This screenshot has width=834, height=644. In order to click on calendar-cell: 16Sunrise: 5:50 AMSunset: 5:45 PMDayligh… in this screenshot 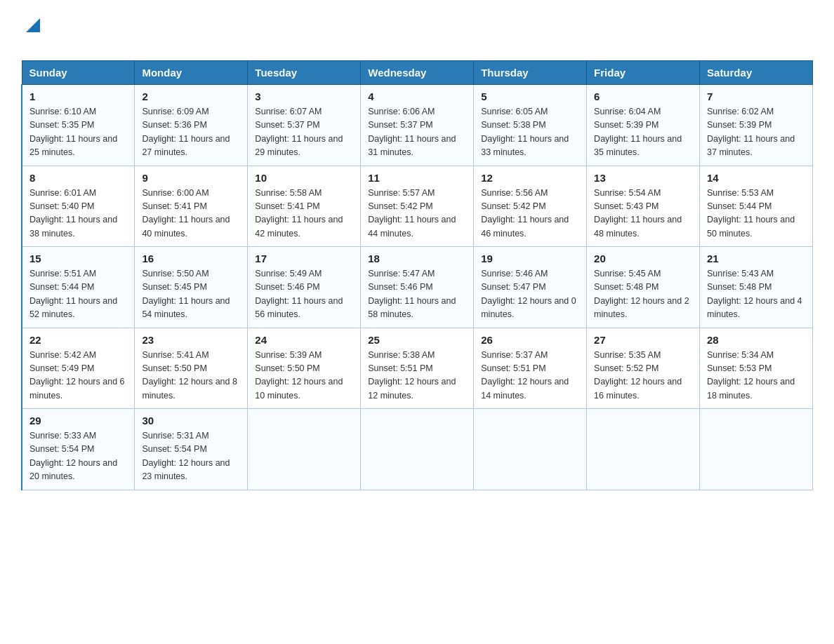, I will do `click(191, 288)`.